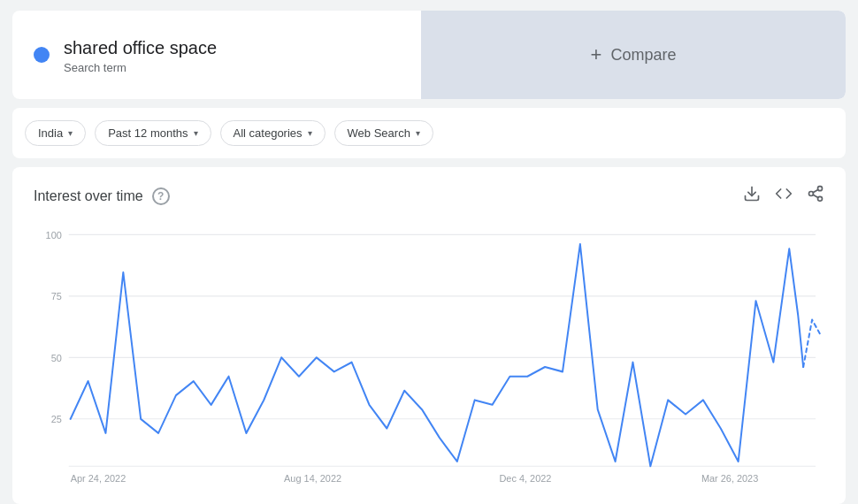  Describe the element at coordinates (643, 55) in the screenshot. I see `compare-label: Compare` at that location.